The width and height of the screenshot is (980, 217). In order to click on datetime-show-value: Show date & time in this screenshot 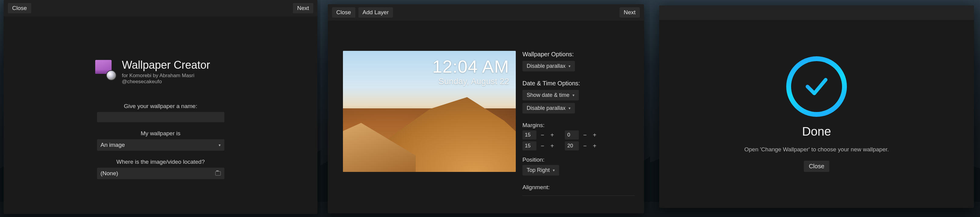, I will do `click(548, 95)`.